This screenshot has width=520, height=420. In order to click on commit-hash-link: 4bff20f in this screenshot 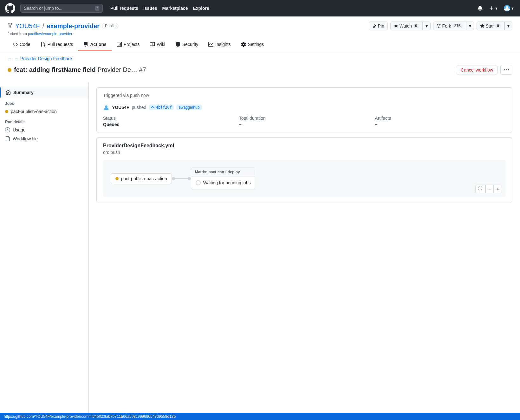, I will do `click(161, 107)`.